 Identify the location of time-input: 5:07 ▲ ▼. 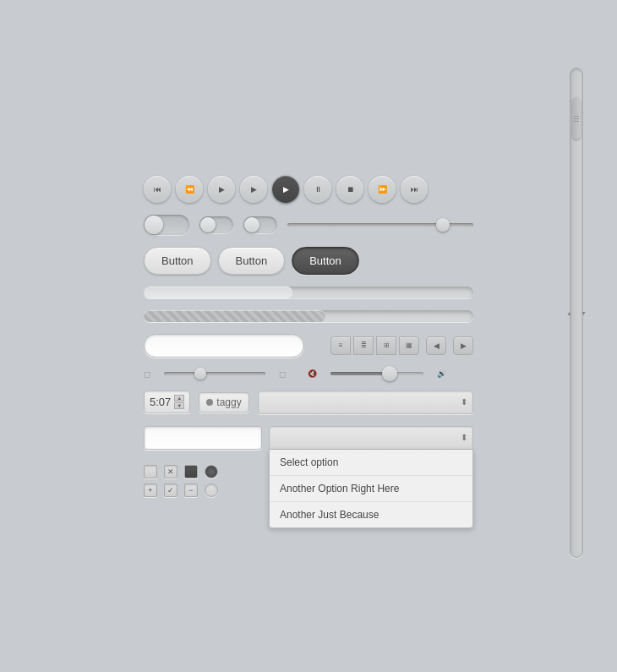
(167, 402).